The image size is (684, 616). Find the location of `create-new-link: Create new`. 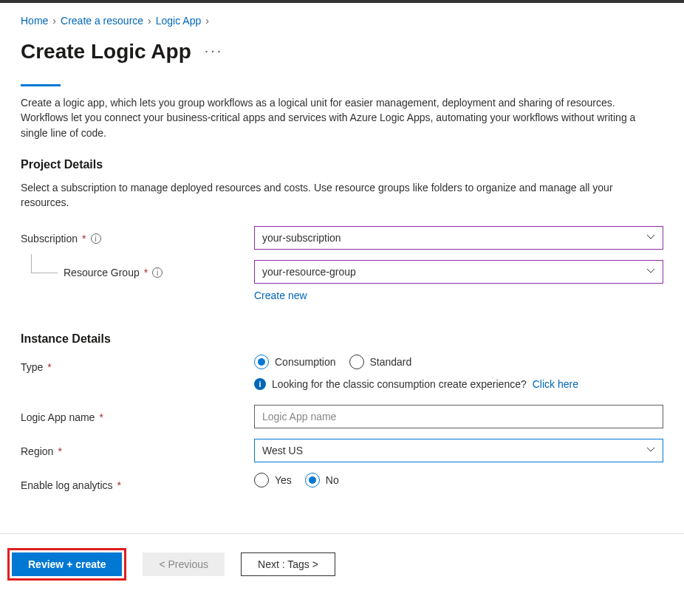

create-new-link: Create new is located at coordinates (281, 295).